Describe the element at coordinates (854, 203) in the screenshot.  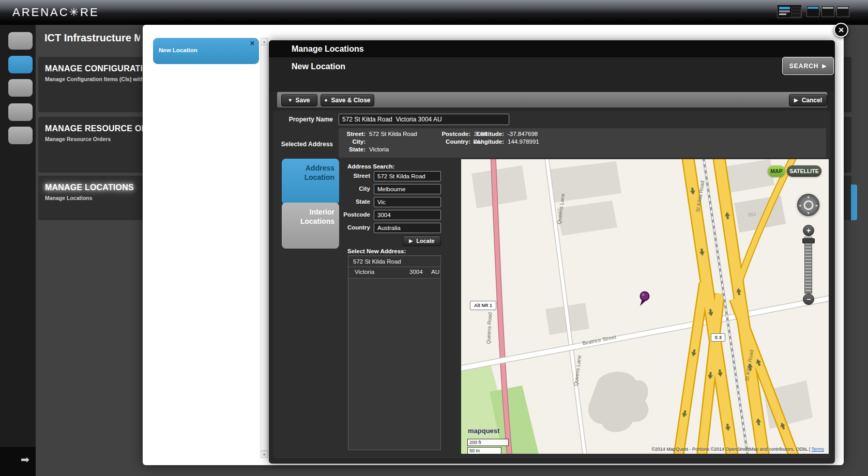
I see `selected-card-edge` at that location.